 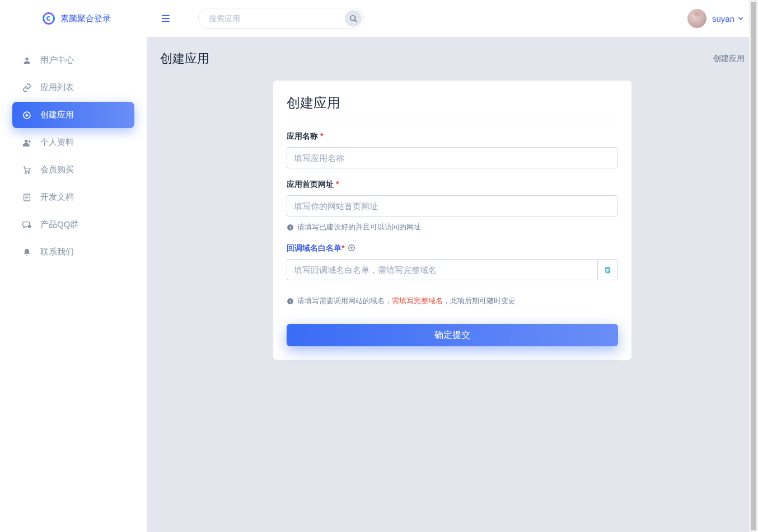 I want to click on sidebar-item-label: 开发文档, so click(x=57, y=197).